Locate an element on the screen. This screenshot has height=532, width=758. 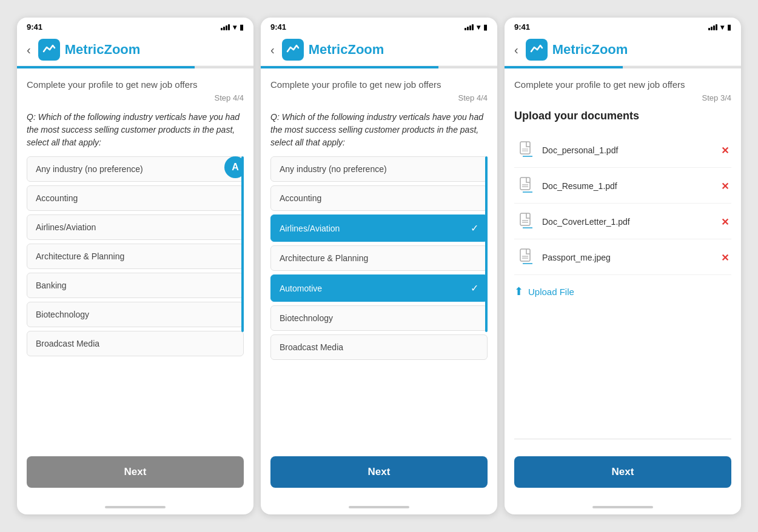
question-1: Q: Which of the following industry verti… is located at coordinates (135, 130).